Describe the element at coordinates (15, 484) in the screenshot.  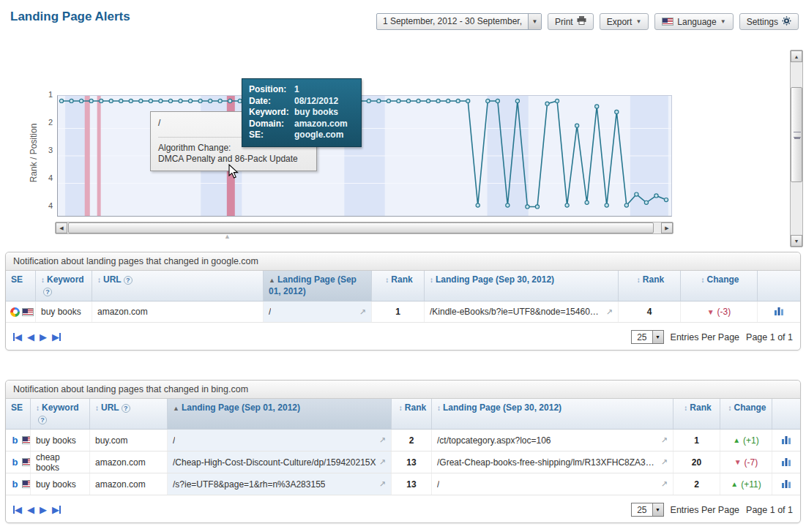
I see `bing-icon` at that location.